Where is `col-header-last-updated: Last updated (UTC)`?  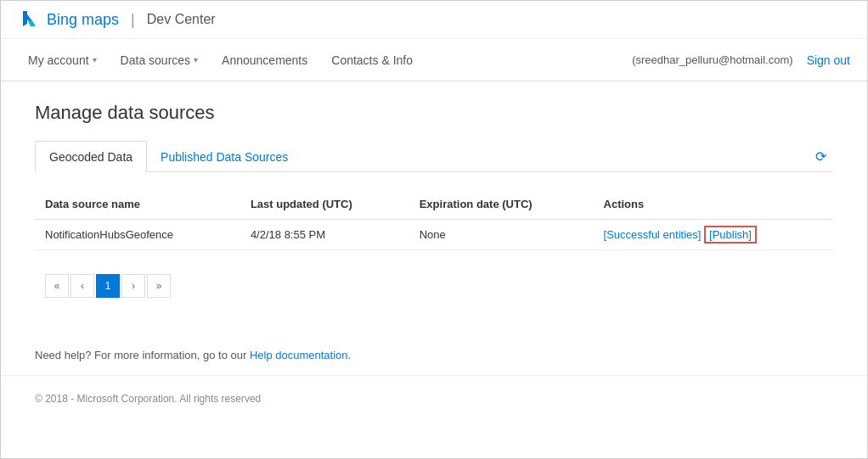
col-header-last-updated: Last updated (UTC) is located at coordinates (324, 204).